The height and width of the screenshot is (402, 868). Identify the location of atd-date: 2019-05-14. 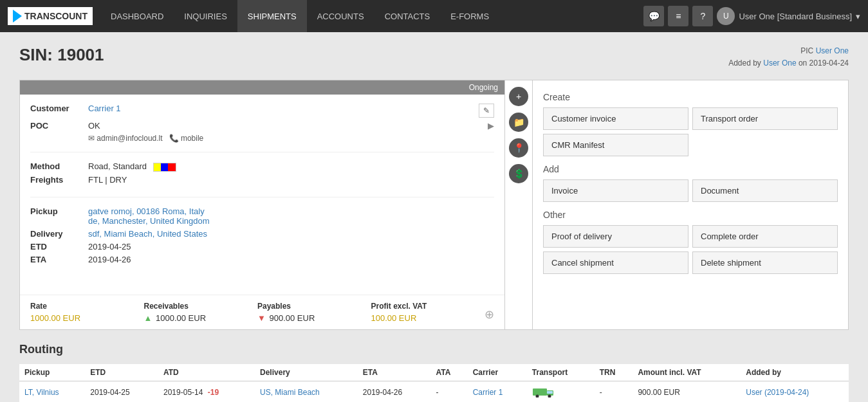
(183, 392).